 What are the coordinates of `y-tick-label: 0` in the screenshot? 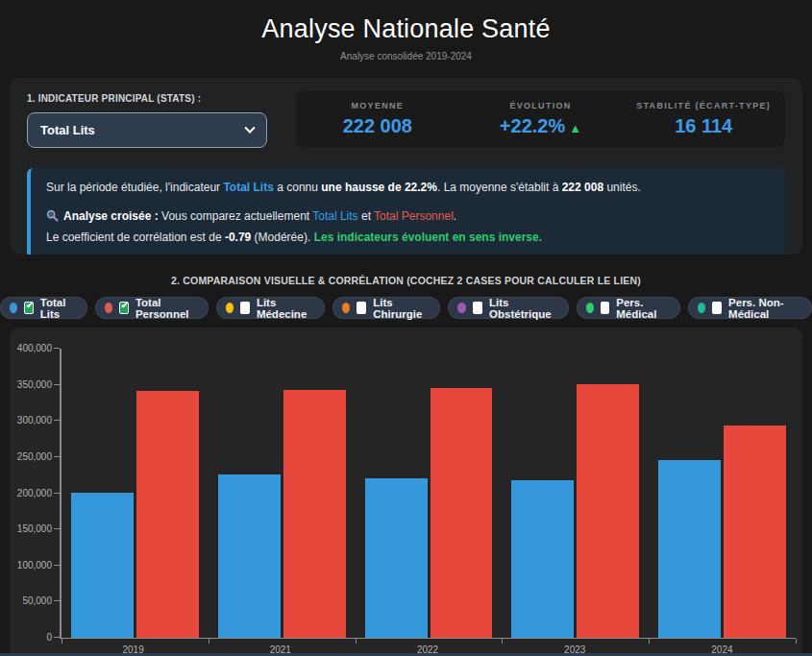 It's located at (31, 638).